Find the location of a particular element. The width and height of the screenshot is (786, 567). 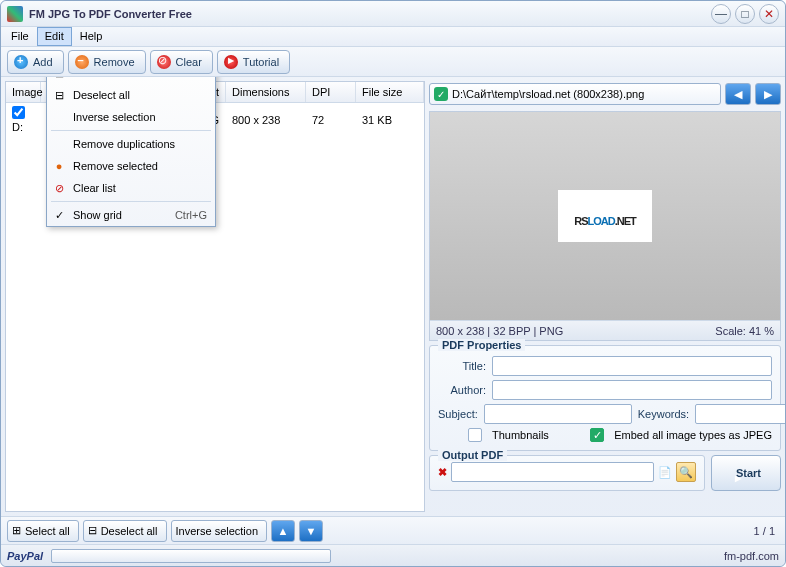

browse-button: 🔍 is located at coordinates (686, 472).